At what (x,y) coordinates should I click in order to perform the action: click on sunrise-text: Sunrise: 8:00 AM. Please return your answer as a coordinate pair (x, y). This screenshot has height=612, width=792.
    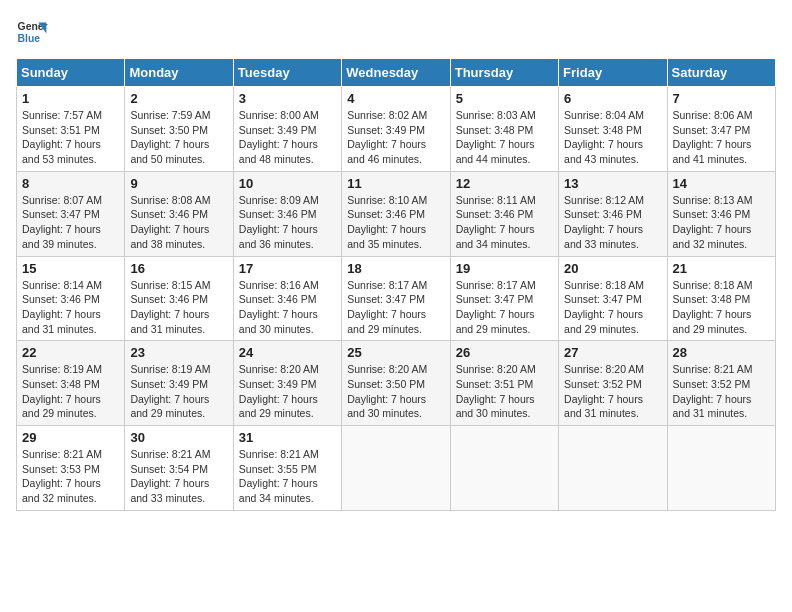
    Looking at the image, I should click on (279, 115).